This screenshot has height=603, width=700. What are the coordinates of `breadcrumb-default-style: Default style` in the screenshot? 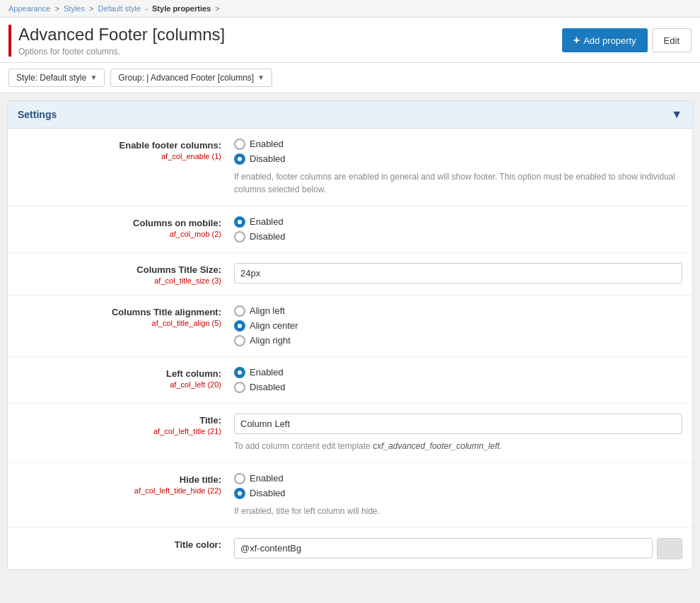 It's located at (120, 8).